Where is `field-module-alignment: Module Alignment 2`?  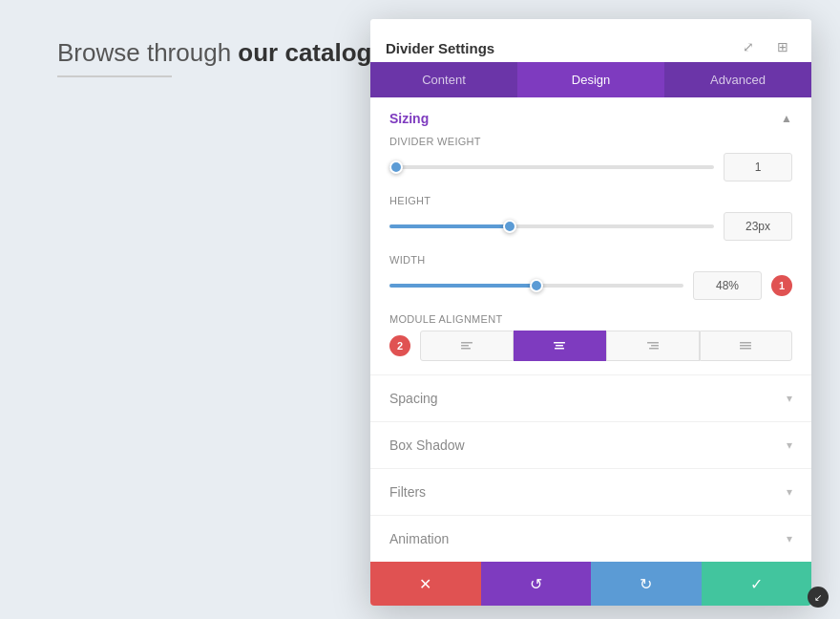
field-module-alignment: Module Alignment 2 is located at coordinates (591, 337).